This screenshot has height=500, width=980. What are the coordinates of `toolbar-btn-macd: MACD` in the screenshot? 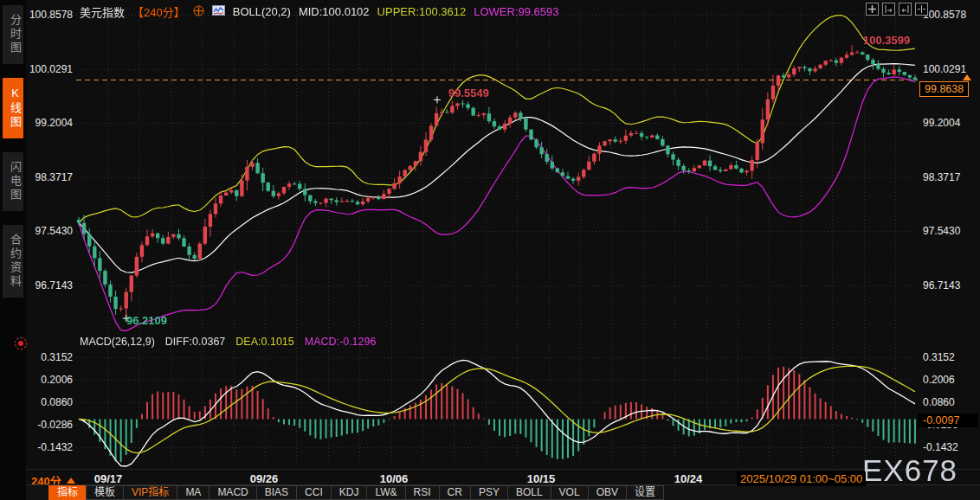 It's located at (232, 493).